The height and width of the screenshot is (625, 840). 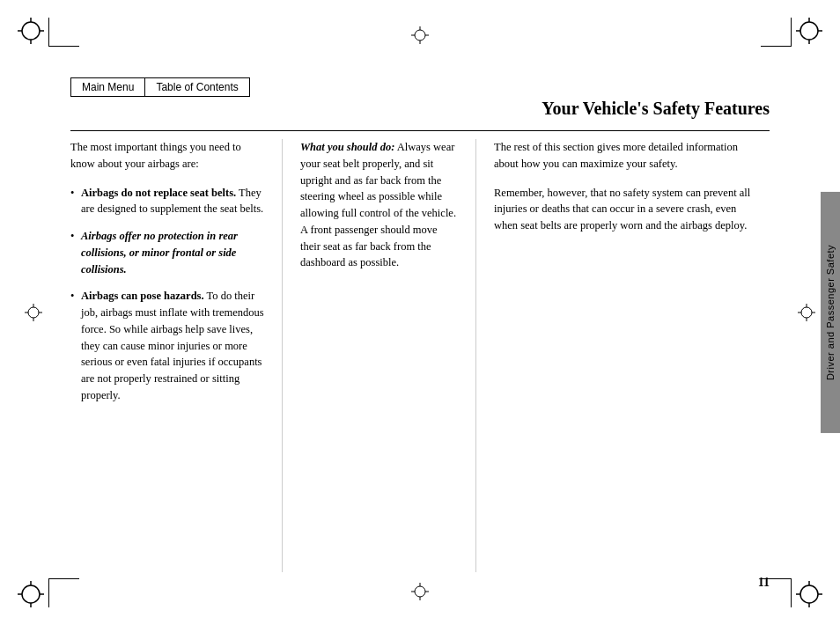 I want to click on corner-mark-bl, so click(x=31, y=594).